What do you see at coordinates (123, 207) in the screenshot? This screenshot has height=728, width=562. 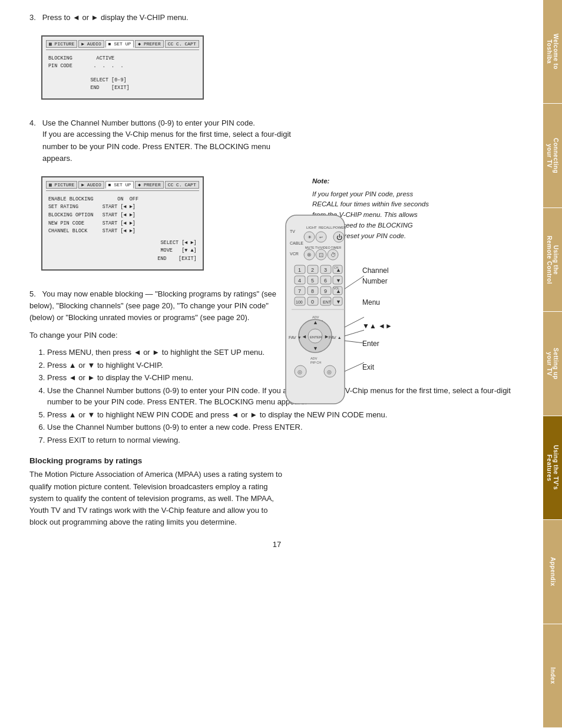 I see `screen2-line2: SET RATING START [◄ ►]` at bounding box center [123, 207].